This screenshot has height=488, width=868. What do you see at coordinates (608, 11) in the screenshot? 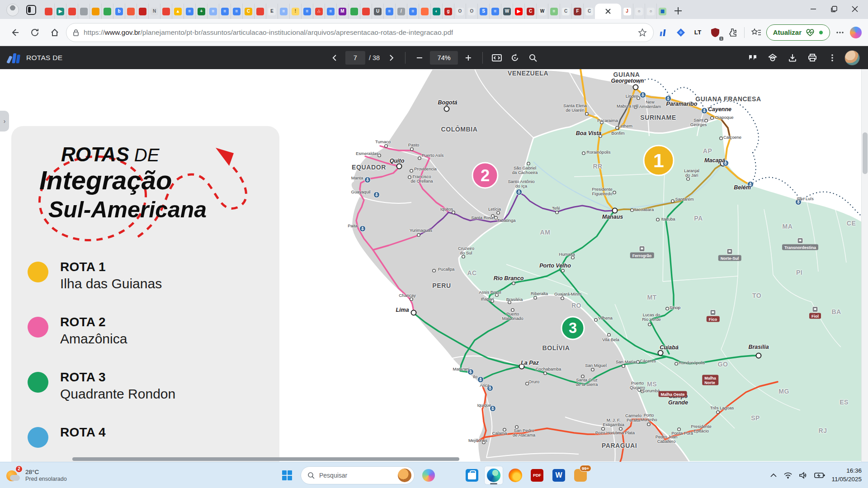
I see `close-tab-icon` at bounding box center [608, 11].